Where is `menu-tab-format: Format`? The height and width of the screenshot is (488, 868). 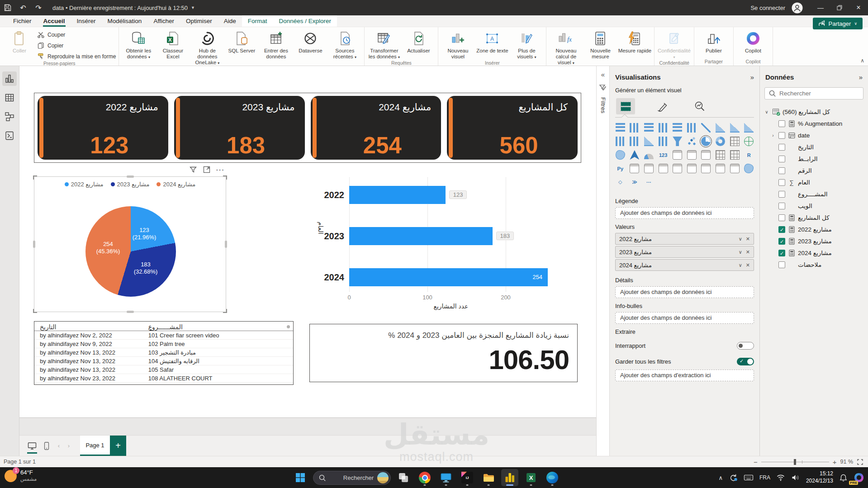 menu-tab-format: Format is located at coordinates (258, 21).